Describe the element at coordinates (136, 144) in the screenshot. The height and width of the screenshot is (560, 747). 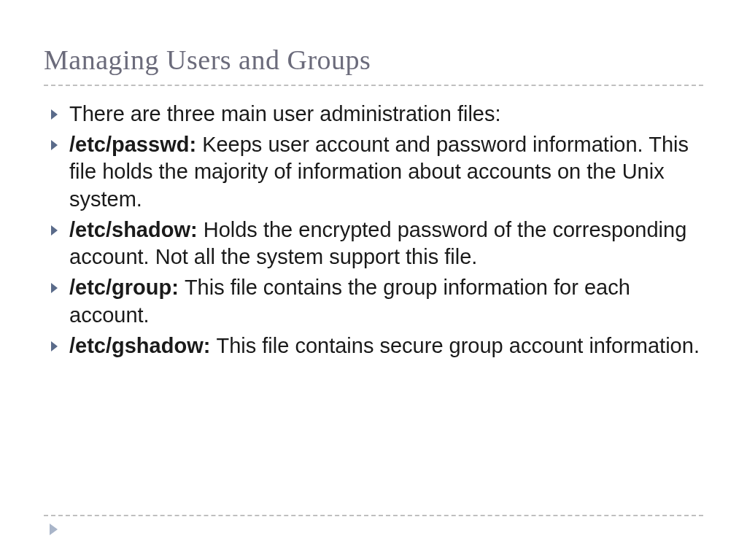
I see `bullet-label: /etc/passwd:` at that location.